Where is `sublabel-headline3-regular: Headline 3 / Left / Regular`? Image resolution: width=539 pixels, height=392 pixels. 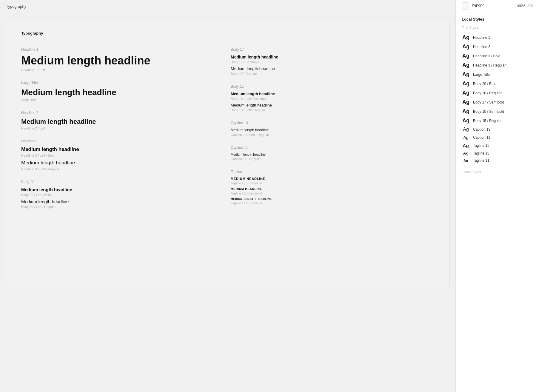
sublabel-headline3-regular: Headline 3 / Left / Regular is located at coordinates (123, 169).